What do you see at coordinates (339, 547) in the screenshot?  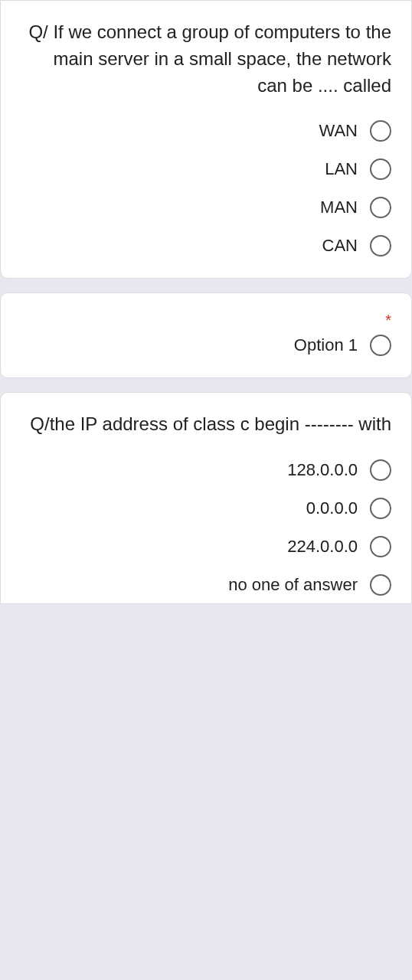 I see `option-224: 224.0.0.0` at bounding box center [339, 547].